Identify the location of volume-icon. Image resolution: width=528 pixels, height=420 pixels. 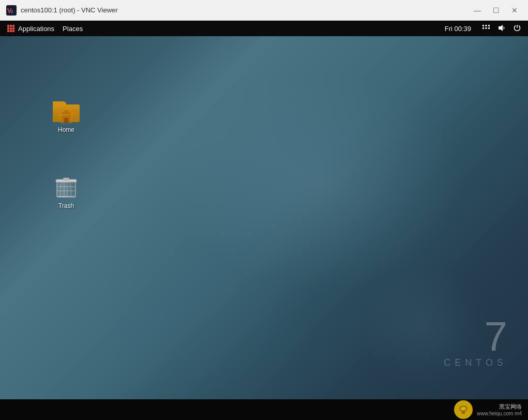
(502, 29).